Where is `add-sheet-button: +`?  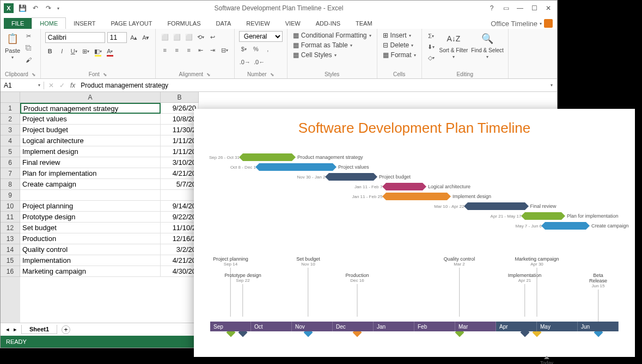 add-sheet-button: + is located at coordinates (66, 330).